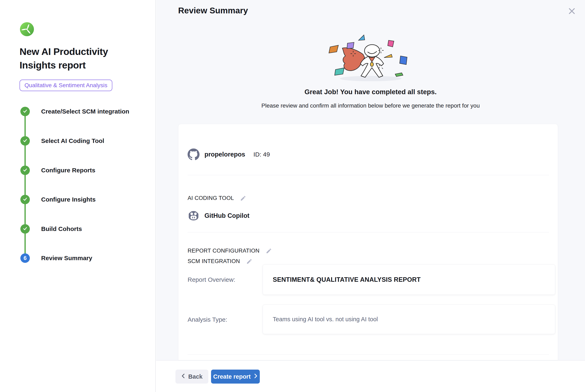  Describe the element at coordinates (85, 112) in the screenshot. I see `sidebar-step-scm: Create/Select SCM integration` at that location.